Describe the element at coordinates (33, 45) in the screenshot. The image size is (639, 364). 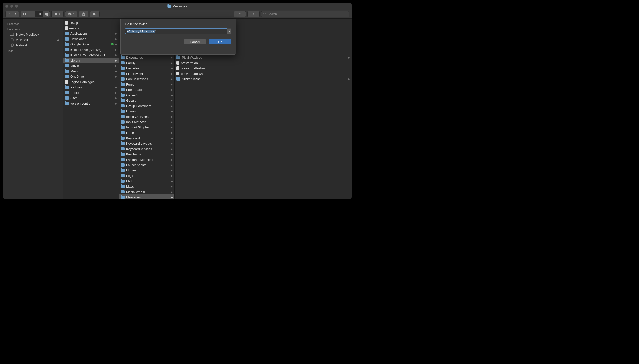
I see `sidebar-item: Network` at that location.